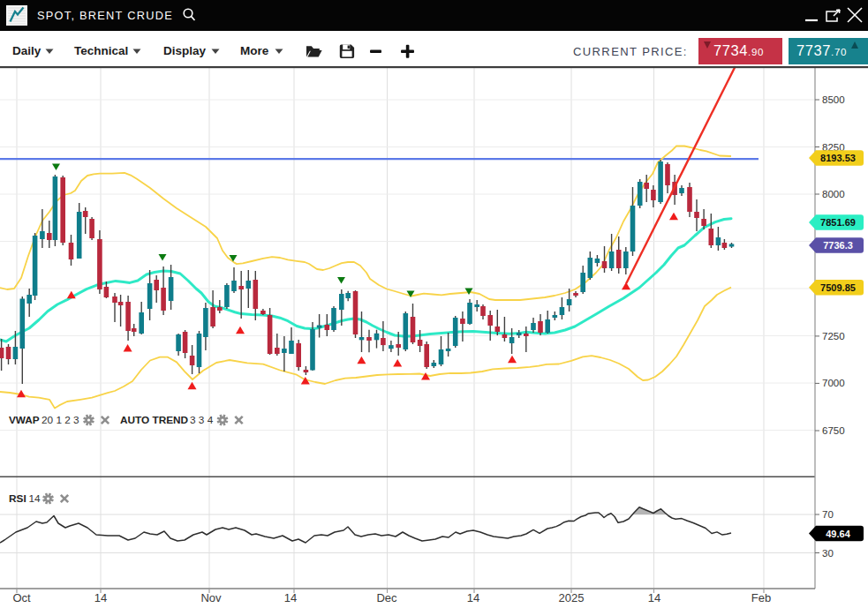  Describe the element at coordinates (838, 158) in the screenshot. I see `svg-text: 8193.53` at that location.